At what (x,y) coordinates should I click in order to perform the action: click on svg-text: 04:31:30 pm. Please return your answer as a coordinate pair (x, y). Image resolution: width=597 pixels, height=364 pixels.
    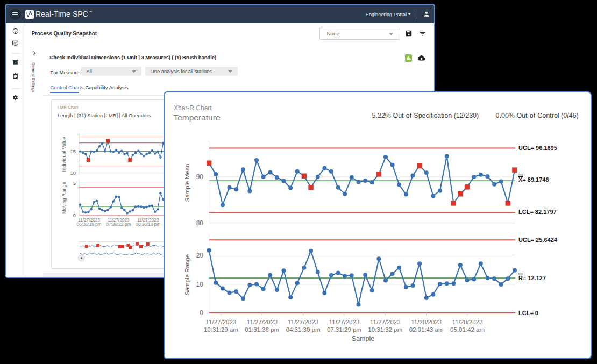
    Looking at the image, I should click on (303, 330).